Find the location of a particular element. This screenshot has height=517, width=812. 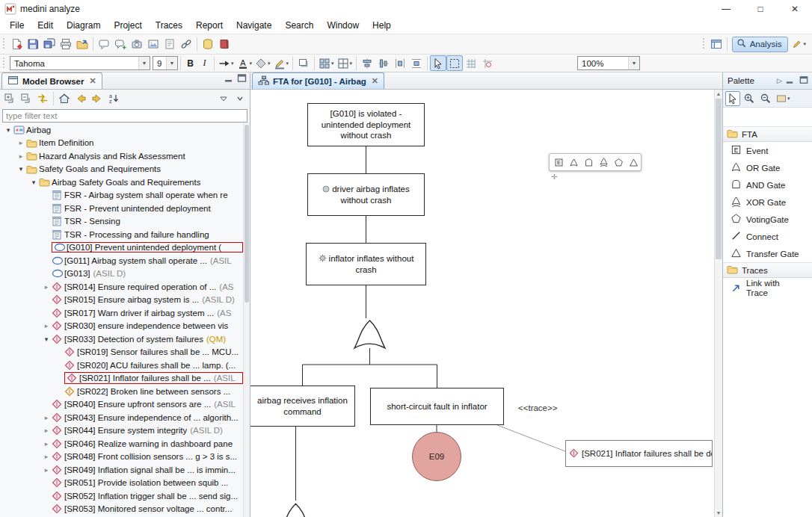

tree-item-sr022: [SR022] Broken line between sensors ... is located at coordinates (121, 391).